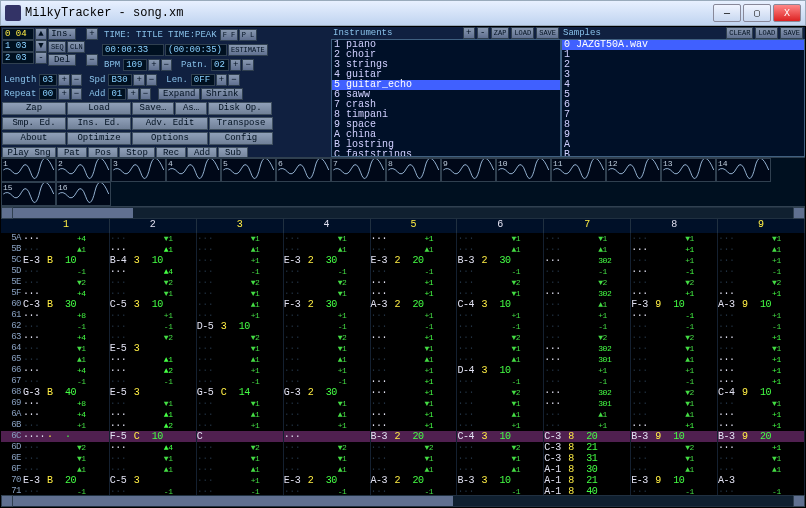 This screenshot has width=806, height=508. Describe the element at coordinates (241, 138) in the screenshot. I see `config-button: Config` at that location.